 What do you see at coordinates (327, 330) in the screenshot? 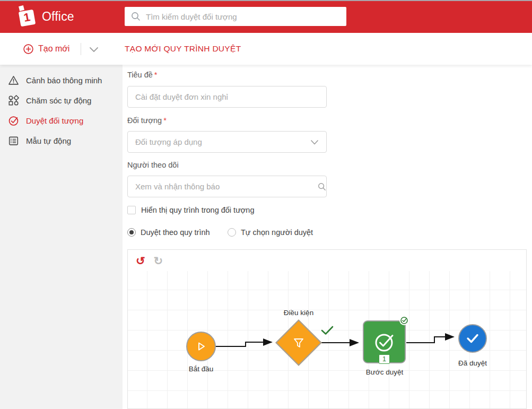
I see `green-check-icon` at bounding box center [327, 330].